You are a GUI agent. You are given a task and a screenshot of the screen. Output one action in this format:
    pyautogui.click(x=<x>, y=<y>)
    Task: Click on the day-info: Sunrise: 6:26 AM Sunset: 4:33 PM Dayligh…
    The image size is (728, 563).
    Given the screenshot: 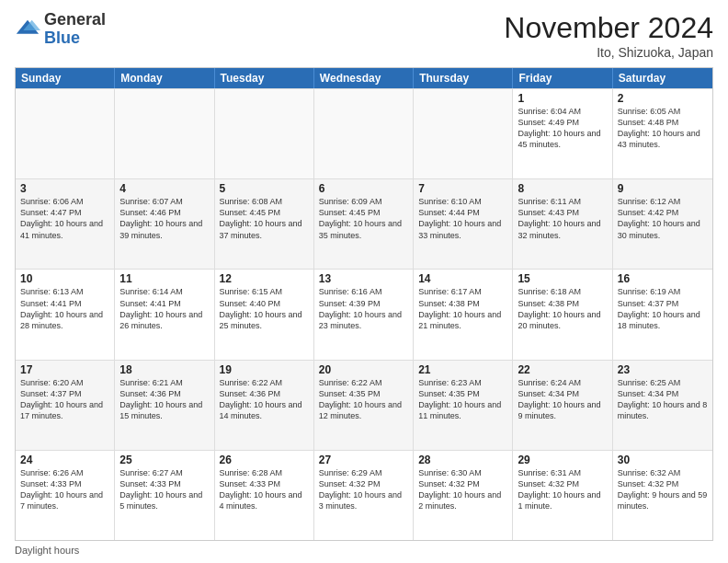 What is the action you would take?
    pyautogui.click(x=64, y=489)
    